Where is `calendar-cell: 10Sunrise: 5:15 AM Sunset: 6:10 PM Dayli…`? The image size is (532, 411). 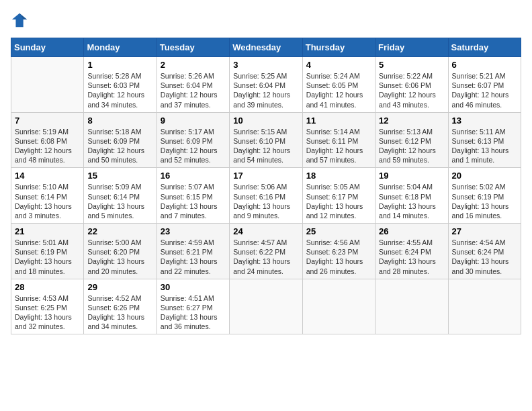
calendar-cell: 10Sunrise: 5:15 AM Sunset: 6:10 PM Dayli… is located at coordinates (266, 140).